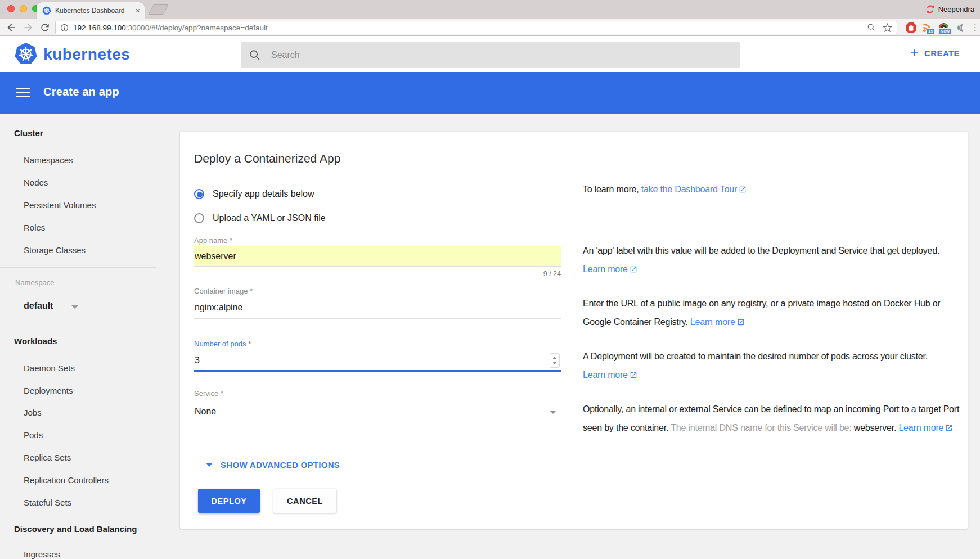 This screenshot has width=980, height=559. Describe the element at coordinates (773, 260) in the screenshot. I see `help-app-label: An 'app' label with this value will be a…` at that location.